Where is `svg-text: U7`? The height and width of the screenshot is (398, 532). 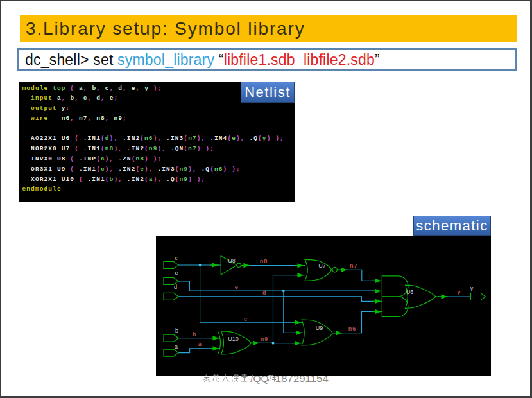
svg-text: U7 is located at coordinates (322, 266).